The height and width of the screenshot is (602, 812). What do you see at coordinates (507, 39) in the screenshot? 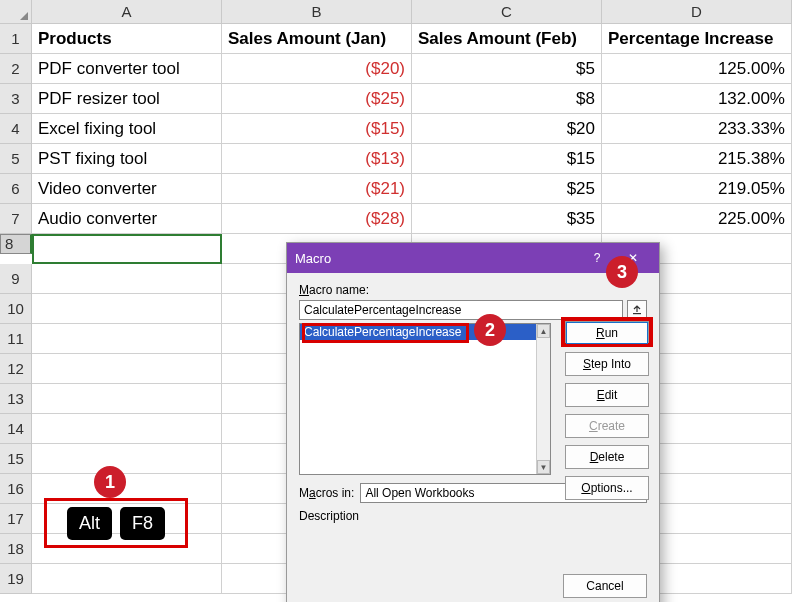
I see `header-cell: Sales Amount (Feb)` at bounding box center [507, 39].